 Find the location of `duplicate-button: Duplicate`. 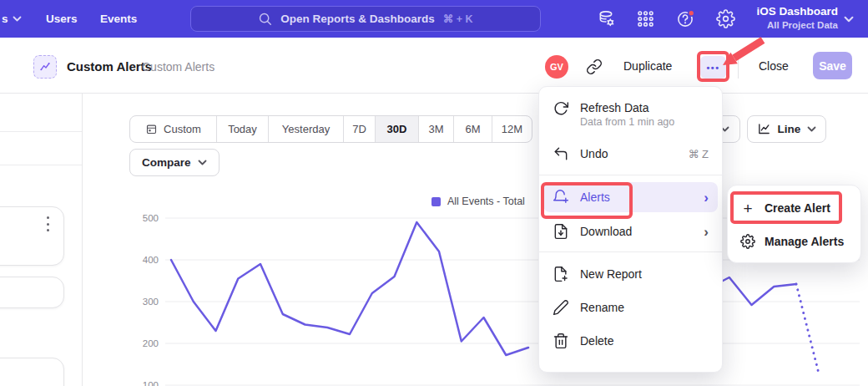

duplicate-button: Duplicate is located at coordinates (648, 66).